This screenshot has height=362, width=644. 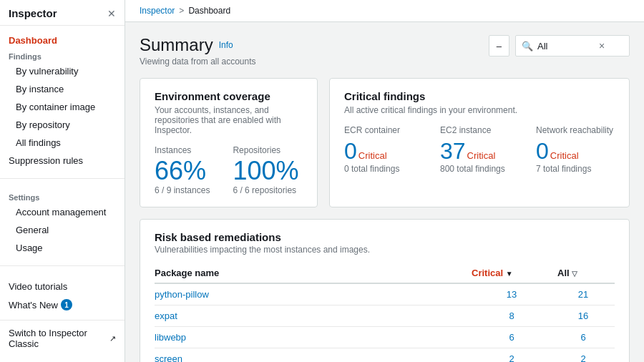 What do you see at coordinates (209, 11) in the screenshot?
I see `breadcrumb-current: Dashboard` at bounding box center [209, 11].